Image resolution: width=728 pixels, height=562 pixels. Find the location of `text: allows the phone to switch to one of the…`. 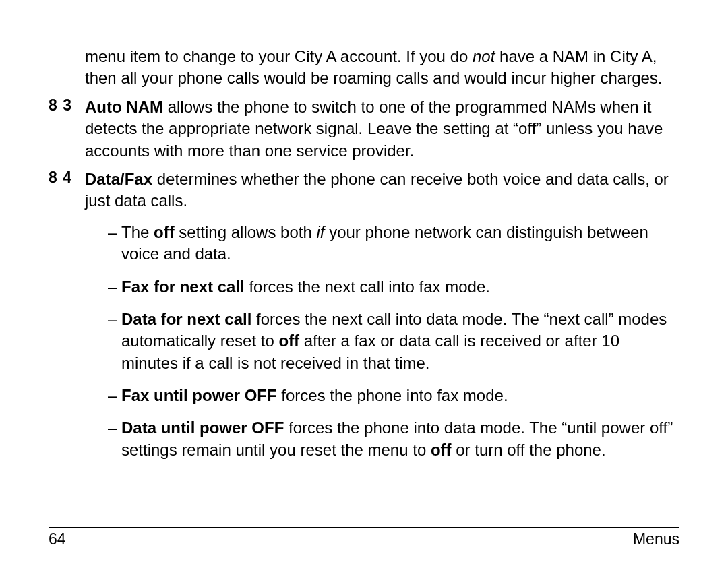

text: allows the phone to switch to one of the… is located at coordinates (373, 129).